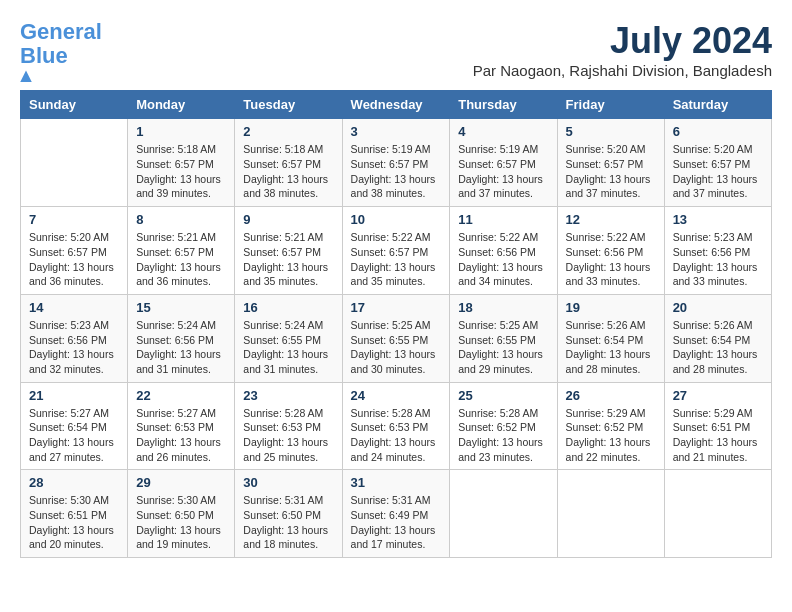 This screenshot has width=792, height=612. What do you see at coordinates (396, 514) in the screenshot?
I see `table-row: 31Sunrise: 5:31 AM Sunset: 6:49 PM Dayli…` at bounding box center [396, 514].